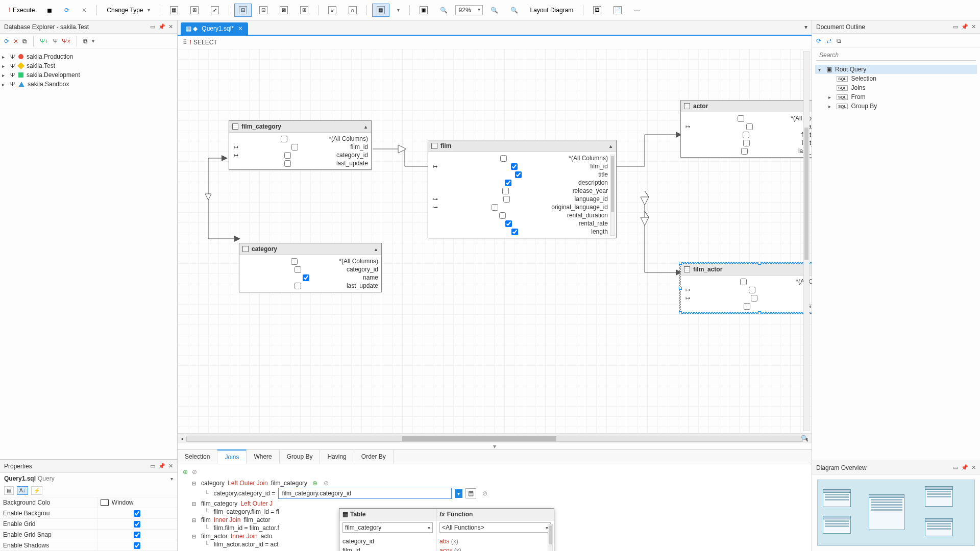  What do you see at coordinates (214, 29) in the screenshot?
I see `document-tab: ▦ ◆ Query1.sql* ✕` at bounding box center [214, 29].